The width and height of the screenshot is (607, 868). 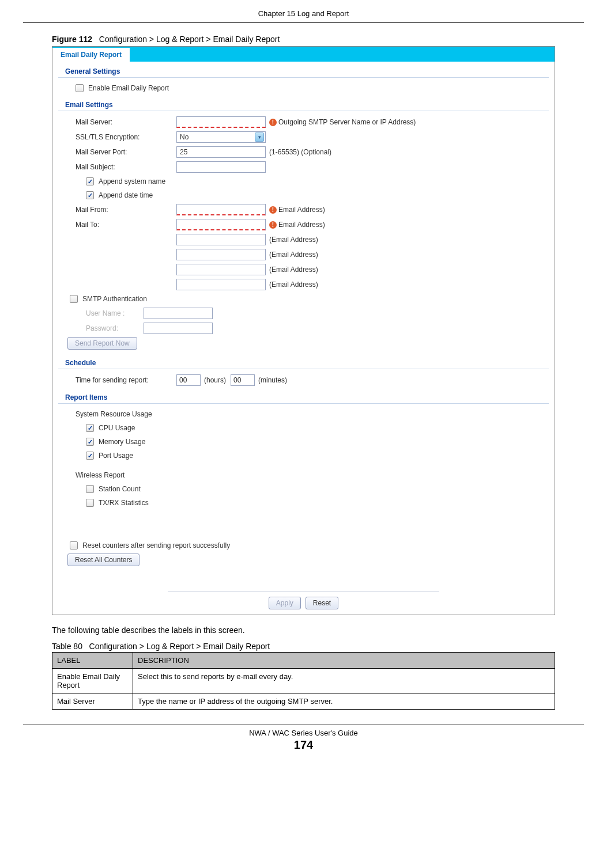 I want to click on label-mail-server: Mail Server:, so click(x=126, y=122).